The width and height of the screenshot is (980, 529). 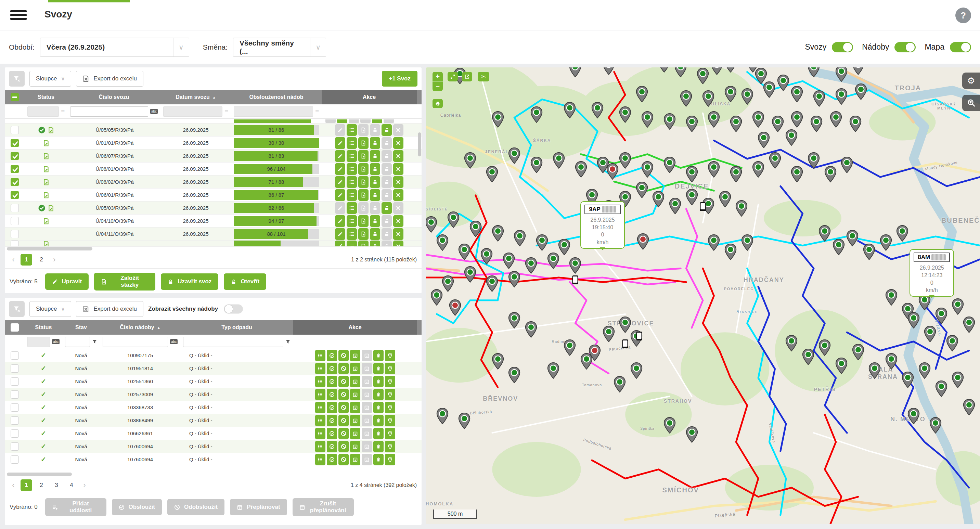 What do you see at coordinates (438, 103) in the screenshot?
I see `print-map-button` at bounding box center [438, 103].